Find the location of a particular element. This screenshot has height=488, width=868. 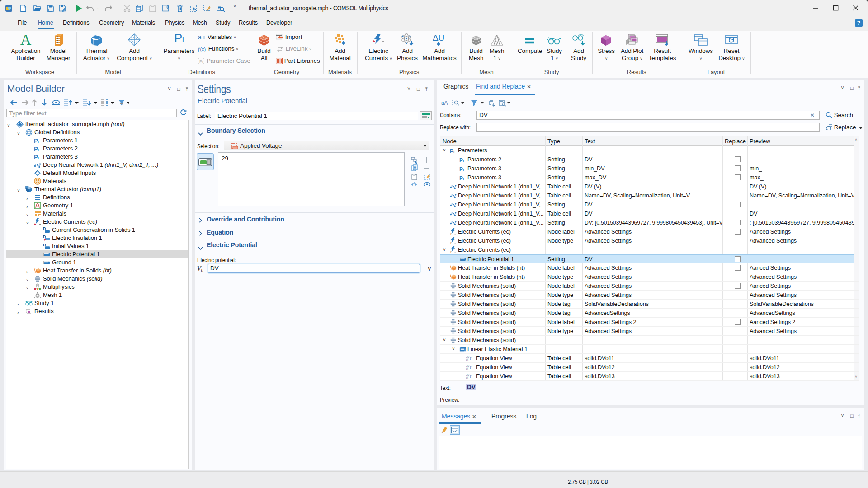

svg-text: Pi is located at coordinates (201, 61).